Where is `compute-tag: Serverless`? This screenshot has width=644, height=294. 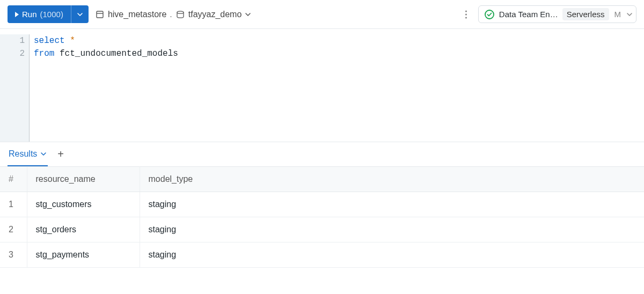 compute-tag: Serverless is located at coordinates (586, 14).